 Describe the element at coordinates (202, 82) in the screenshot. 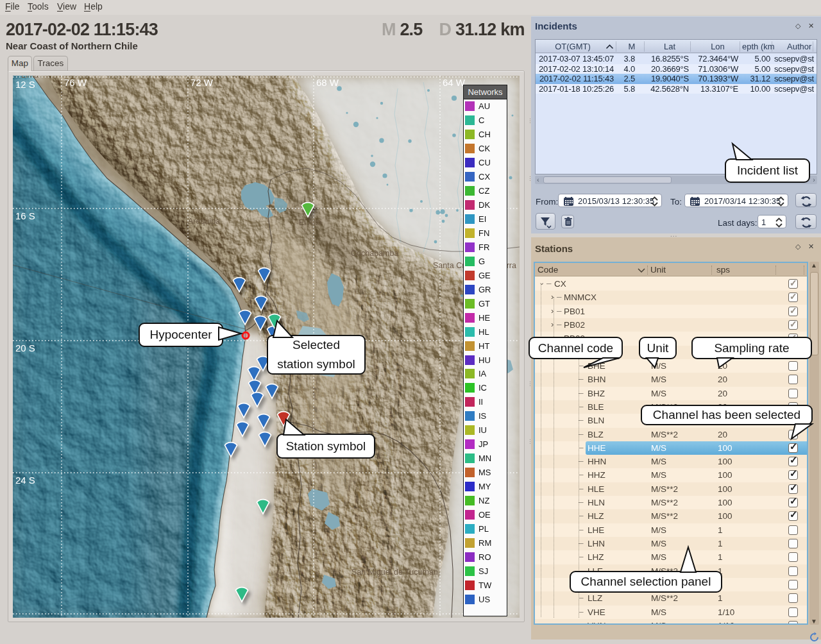

I see `svg-text: 72 W` at that location.